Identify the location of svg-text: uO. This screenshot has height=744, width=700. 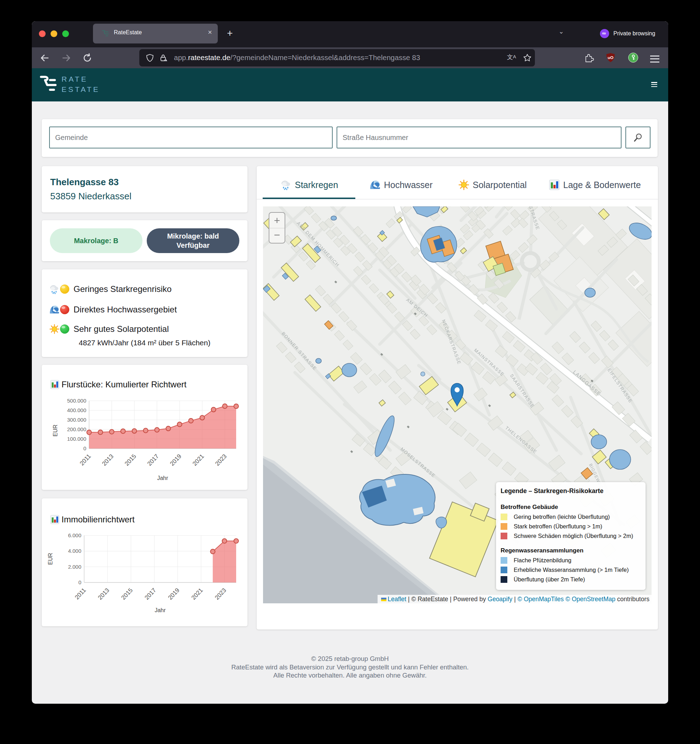
(611, 58).